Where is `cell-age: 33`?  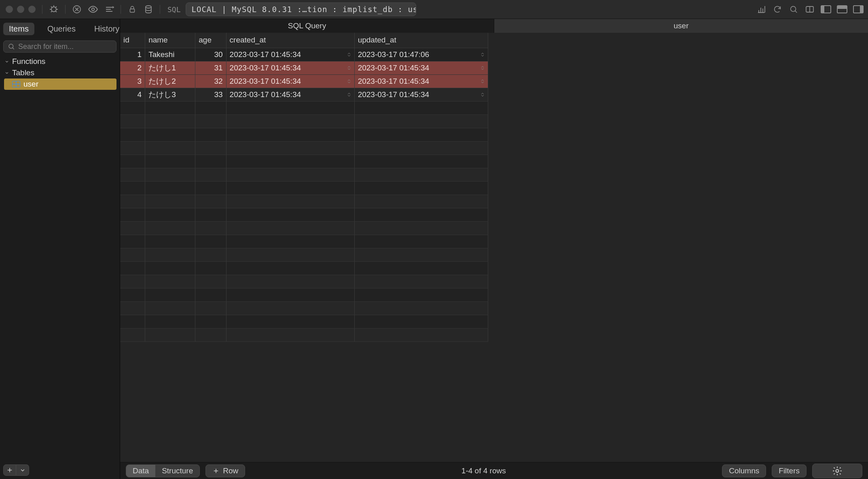 cell-age: 33 is located at coordinates (211, 95).